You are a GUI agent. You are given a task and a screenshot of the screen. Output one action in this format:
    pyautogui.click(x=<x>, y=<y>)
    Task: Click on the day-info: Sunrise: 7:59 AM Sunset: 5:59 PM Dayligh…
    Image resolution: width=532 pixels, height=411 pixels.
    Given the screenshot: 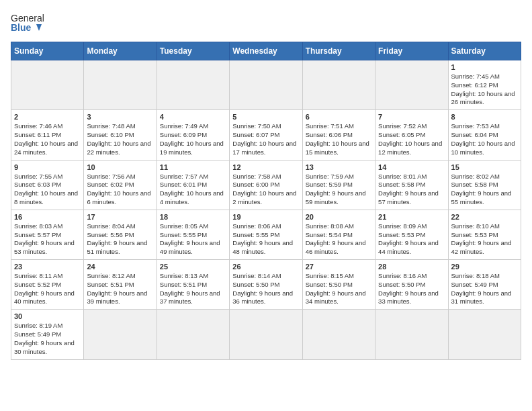 What is the action you would take?
    pyautogui.click(x=339, y=189)
    